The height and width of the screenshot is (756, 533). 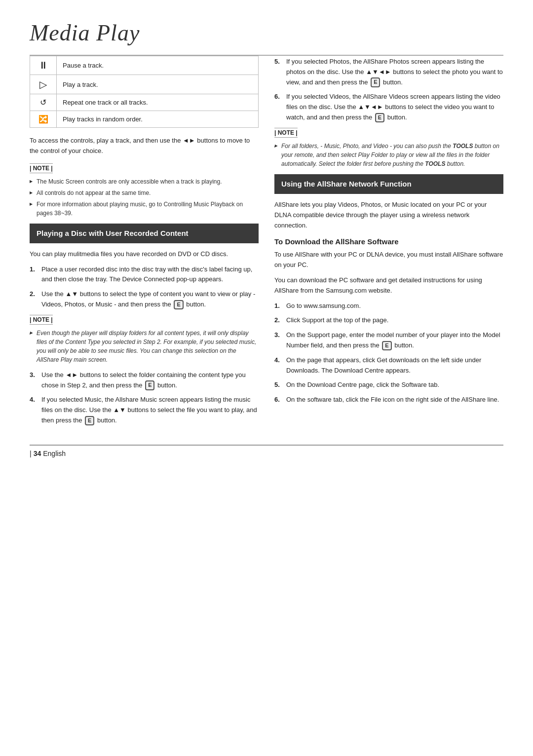 I want to click on note-item: Even though the player will display fold…, so click(x=144, y=346).